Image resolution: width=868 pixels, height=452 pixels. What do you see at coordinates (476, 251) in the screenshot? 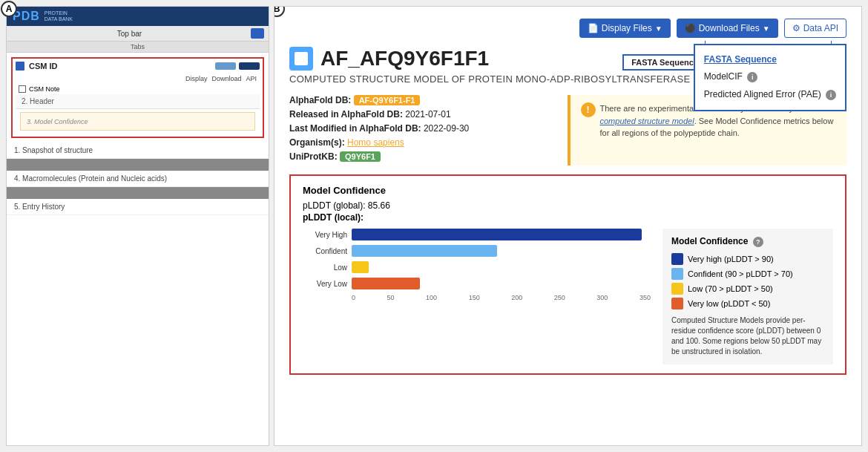
I see `bar-row-1: Confident` at bounding box center [476, 251].